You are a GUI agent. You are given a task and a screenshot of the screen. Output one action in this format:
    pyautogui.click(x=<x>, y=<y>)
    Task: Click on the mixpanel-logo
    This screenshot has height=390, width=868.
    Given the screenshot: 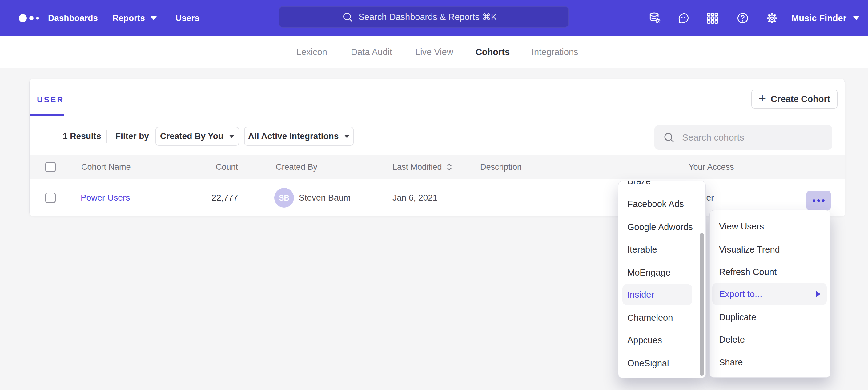 What is the action you would take?
    pyautogui.click(x=32, y=18)
    